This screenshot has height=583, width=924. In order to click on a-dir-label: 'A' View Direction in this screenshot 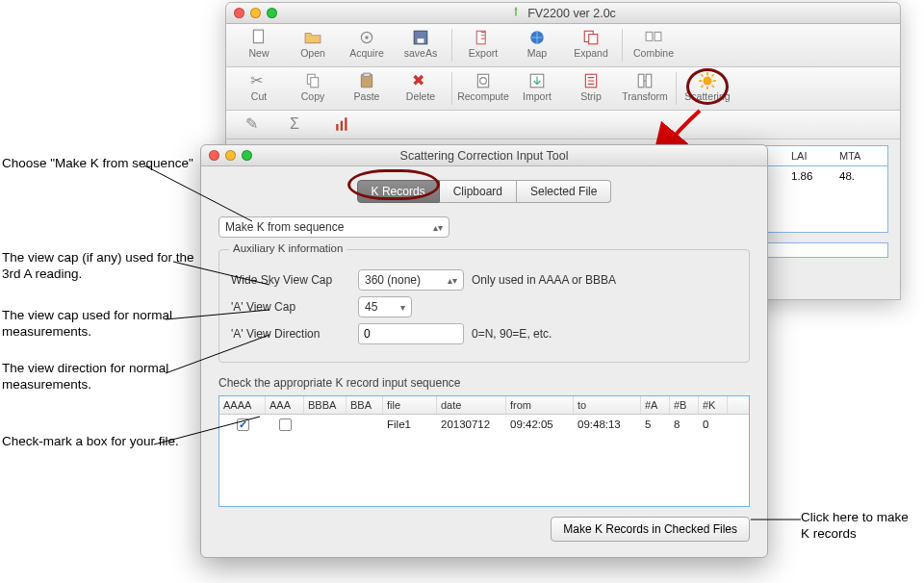, I will do `click(291, 334)`.